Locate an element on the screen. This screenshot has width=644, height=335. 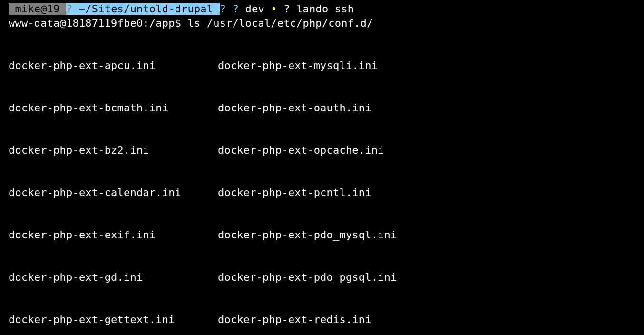
command-text: ls /usr/local/etc/php/conf.d/ is located at coordinates (280, 23).